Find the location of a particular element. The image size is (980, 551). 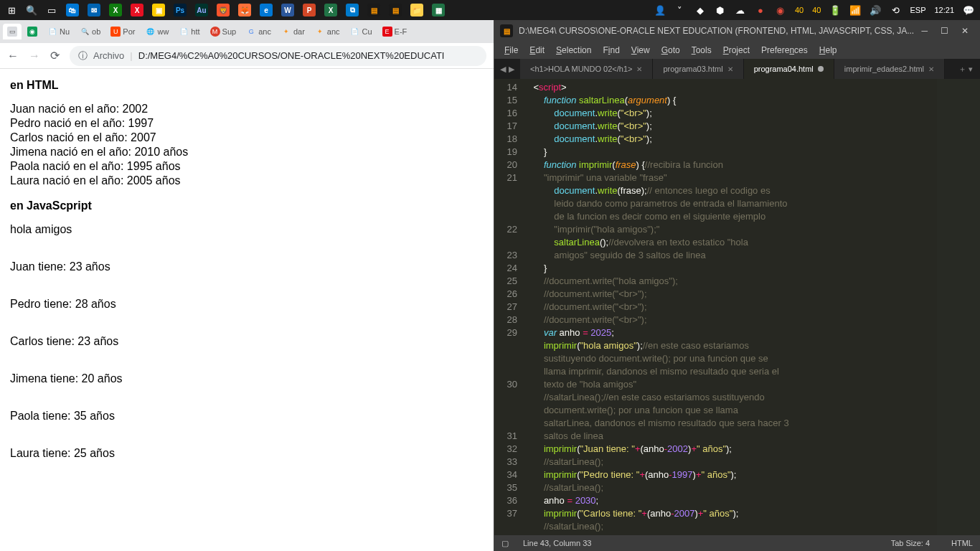

content-line: Paola tiene: 35 años is located at coordinates (247, 416).